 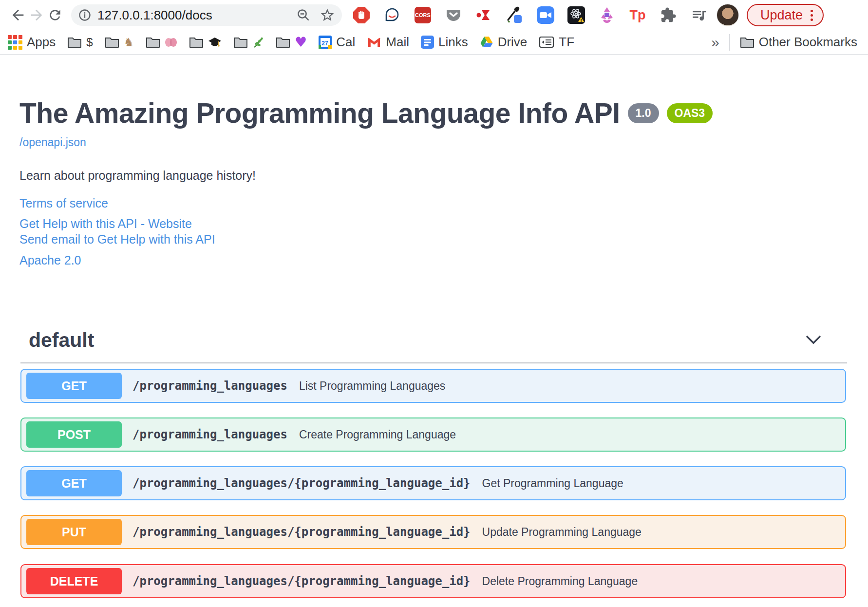 What do you see at coordinates (372, 386) in the screenshot?
I see `endpoint-summary: List Programming Languages` at bounding box center [372, 386].